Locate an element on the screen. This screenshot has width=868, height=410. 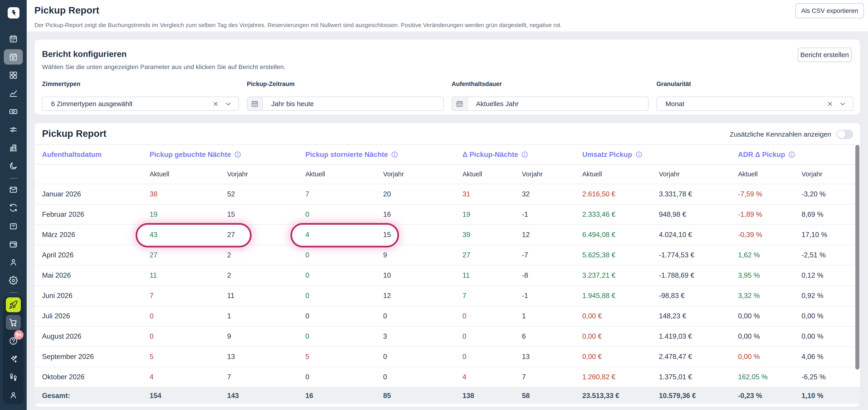
granularity-select: Monat is located at coordinates (755, 104).